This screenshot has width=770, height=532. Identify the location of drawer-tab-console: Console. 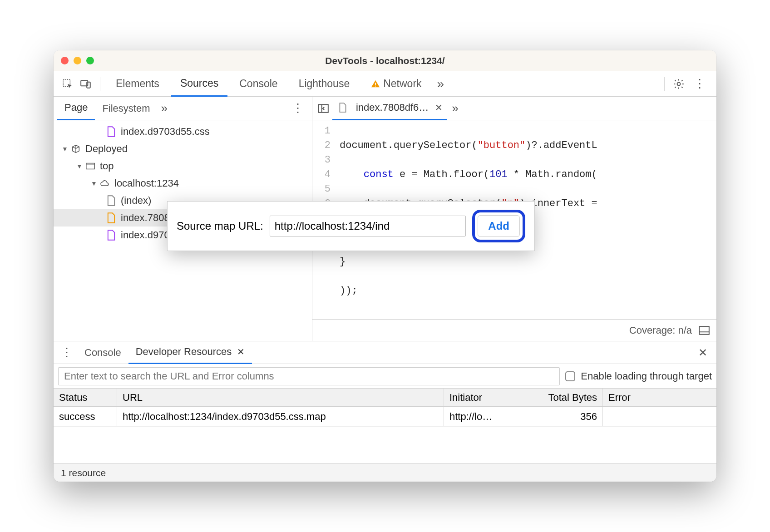
(103, 353).